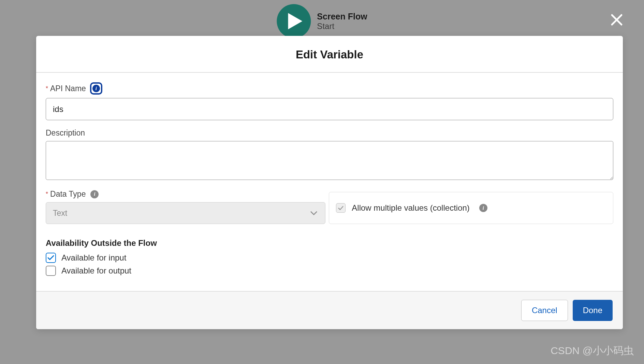 This screenshot has width=644, height=364. I want to click on data-type-label: * Data Type i, so click(186, 194).